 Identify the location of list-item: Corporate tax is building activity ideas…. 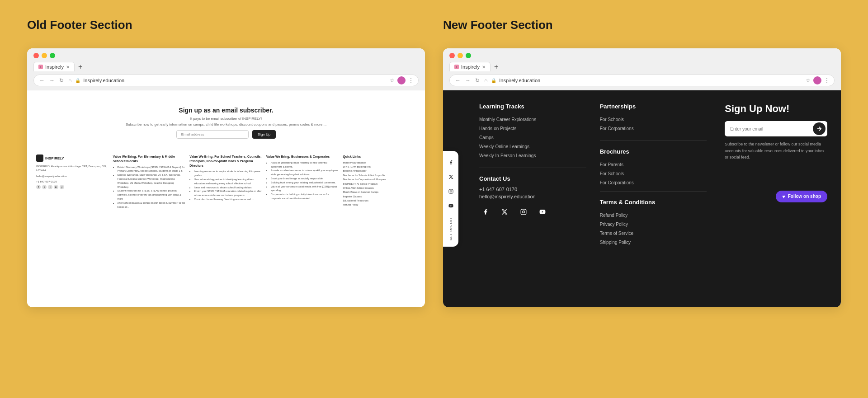
(305, 197).